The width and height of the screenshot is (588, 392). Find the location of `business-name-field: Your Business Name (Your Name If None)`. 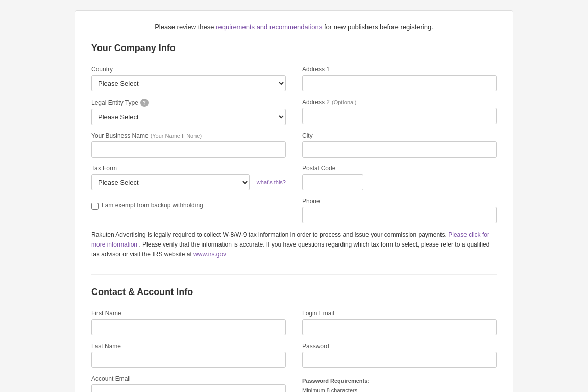

business-name-field: Your Business Name (Your Name If None) is located at coordinates (189, 145).